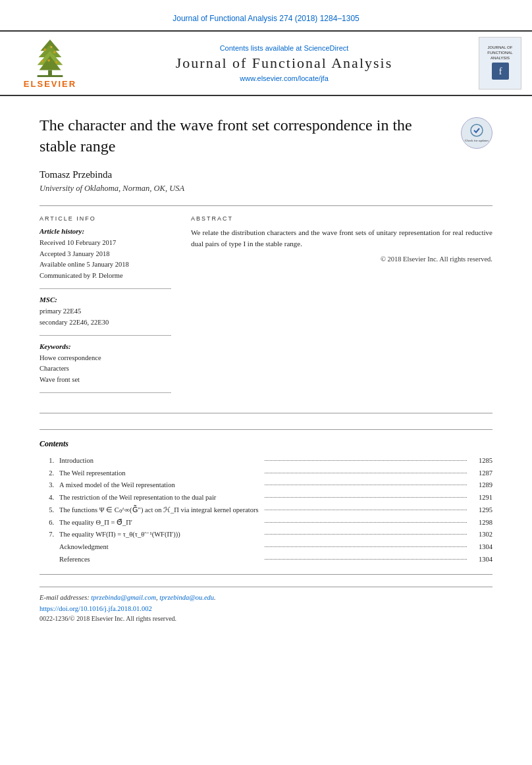  What do you see at coordinates (50, 84) in the screenshot?
I see `elsevier-text: ELSEVIER` at bounding box center [50, 84].